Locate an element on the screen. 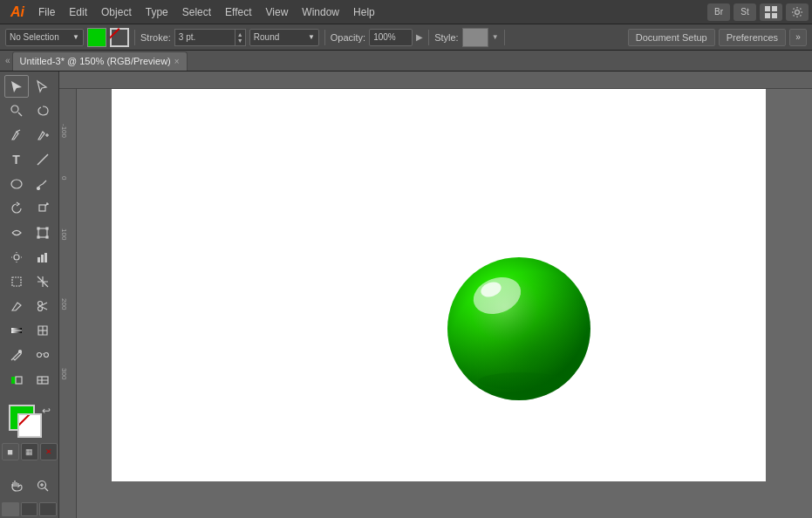 Image resolution: width=812 pixels, height=518 pixels. selection-indicator: No Selection ▼ is located at coordinates (44, 37).